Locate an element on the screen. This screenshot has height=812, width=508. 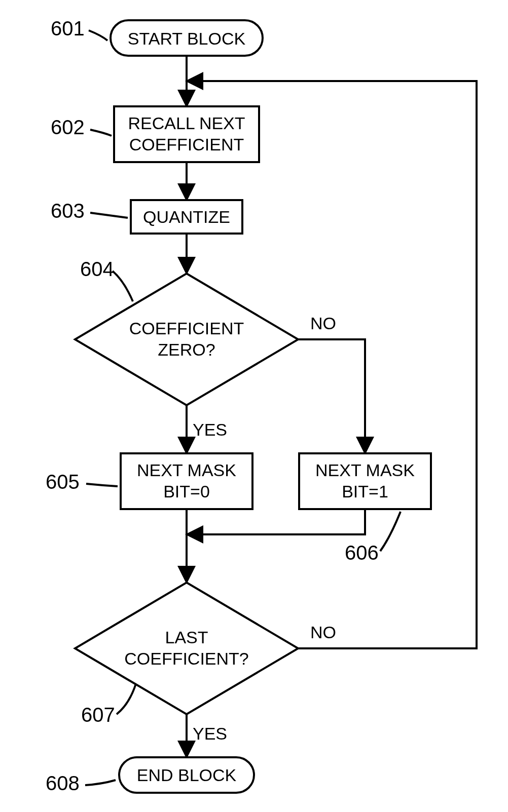
label-605: 605 is located at coordinates (63, 482).